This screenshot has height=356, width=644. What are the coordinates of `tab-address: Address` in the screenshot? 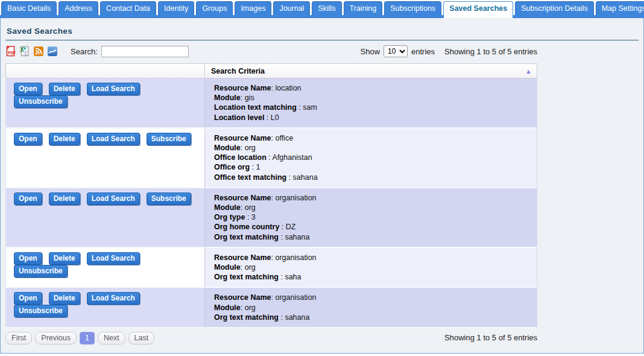 It's located at (78, 8).